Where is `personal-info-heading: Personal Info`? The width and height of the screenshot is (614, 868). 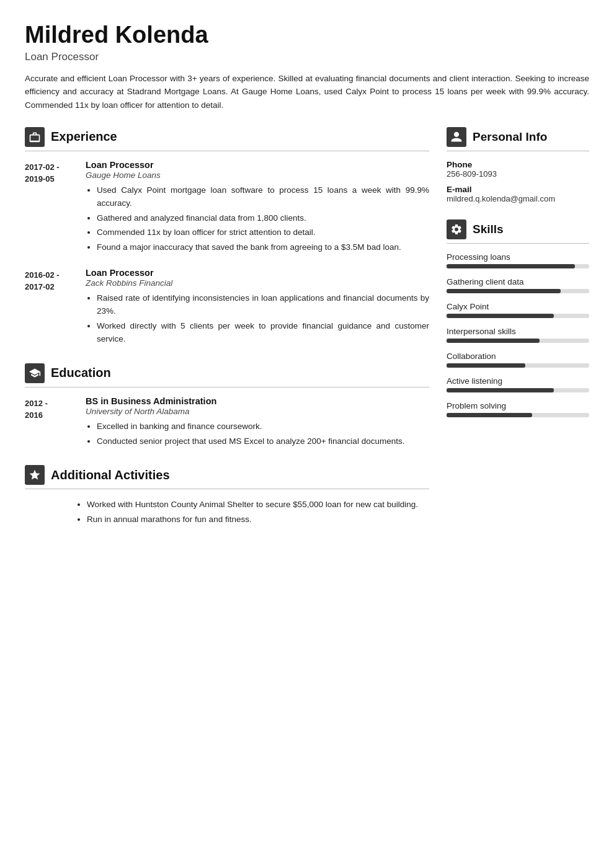 personal-info-heading: Personal Info is located at coordinates (518, 139).